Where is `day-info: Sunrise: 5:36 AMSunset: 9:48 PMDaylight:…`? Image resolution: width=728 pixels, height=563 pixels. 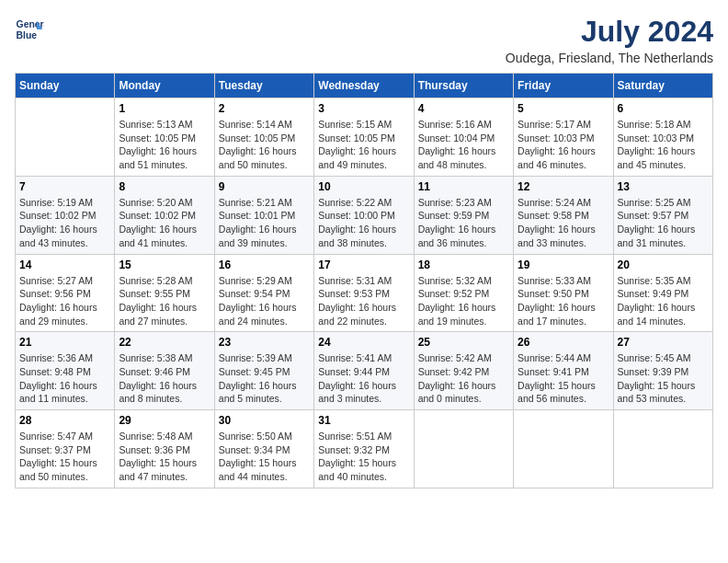
day-info: Sunrise: 5:36 AMSunset: 9:48 PMDaylight:… is located at coordinates (64, 379).